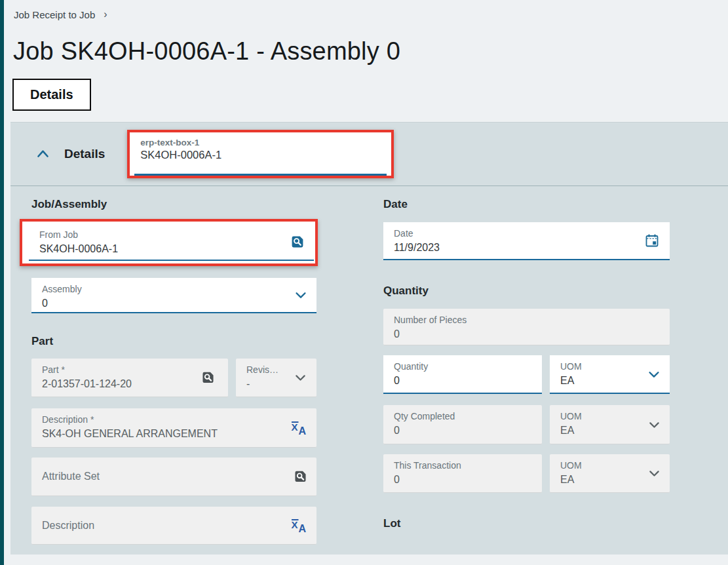 The width and height of the screenshot is (728, 565). I want to click on job-assembly-heading: Job/Assembly, so click(174, 205).